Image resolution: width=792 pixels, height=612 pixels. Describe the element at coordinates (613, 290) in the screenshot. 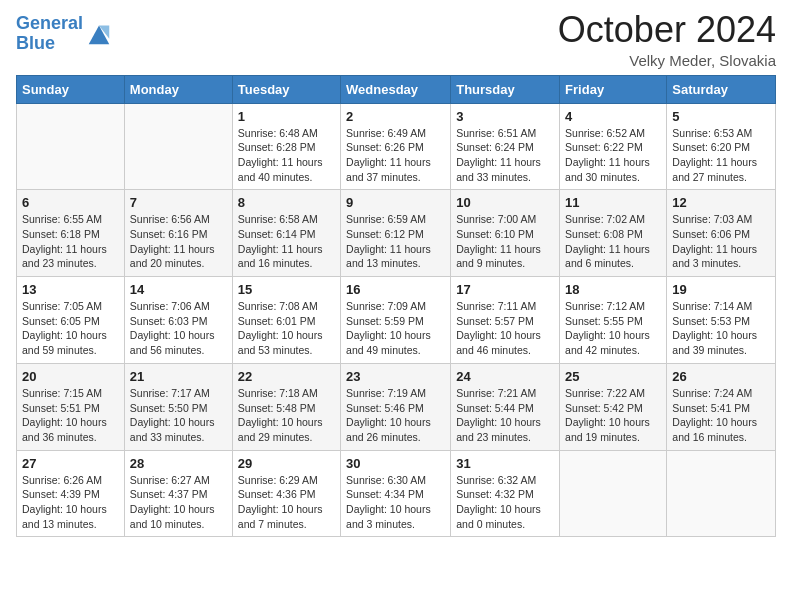

I see `day-number: 18` at that location.